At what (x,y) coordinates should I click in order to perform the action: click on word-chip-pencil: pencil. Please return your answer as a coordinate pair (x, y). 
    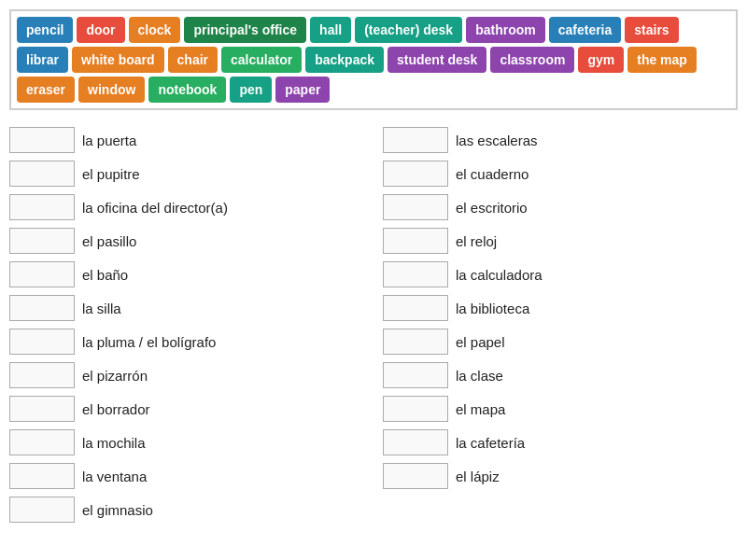
    Looking at the image, I should click on (45, 30).